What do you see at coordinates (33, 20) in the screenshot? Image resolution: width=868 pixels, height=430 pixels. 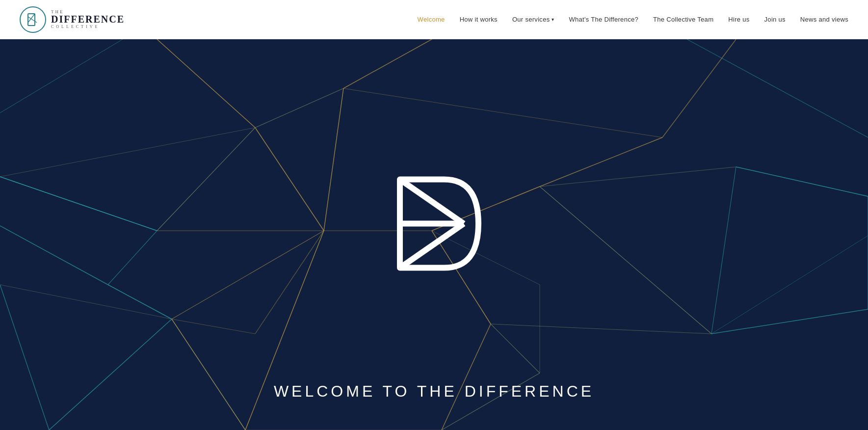 I see `logo-icon` at bounding box center [33, 20].